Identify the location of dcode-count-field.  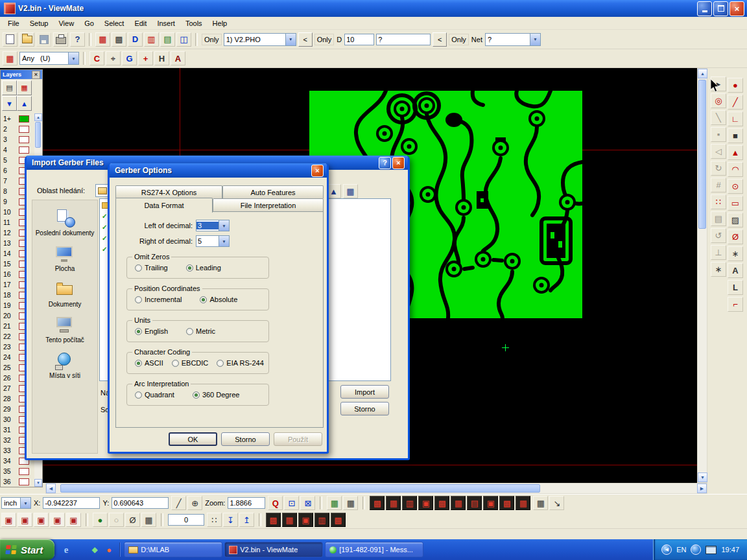
(186, 520).